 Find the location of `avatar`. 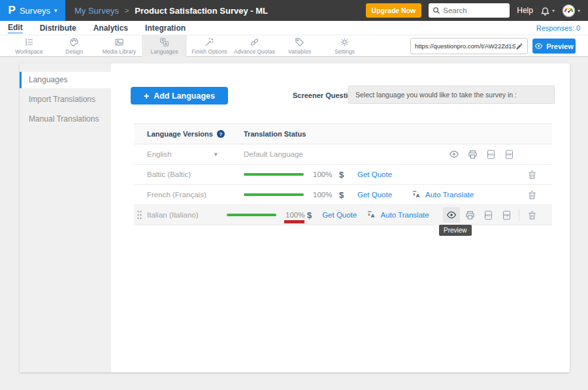

avatar is located at coordinates (568, 10).